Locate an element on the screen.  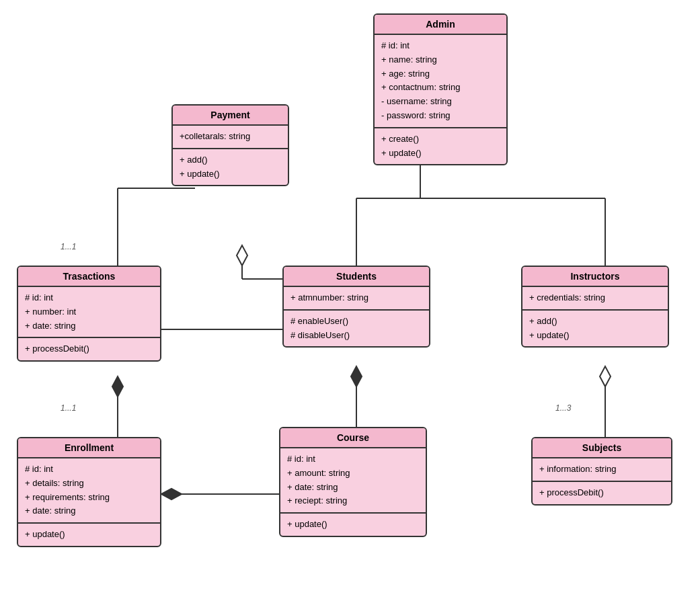
transactions-class: Trasactions # id: int + number: int + da… is located at coordinates (89, 313).